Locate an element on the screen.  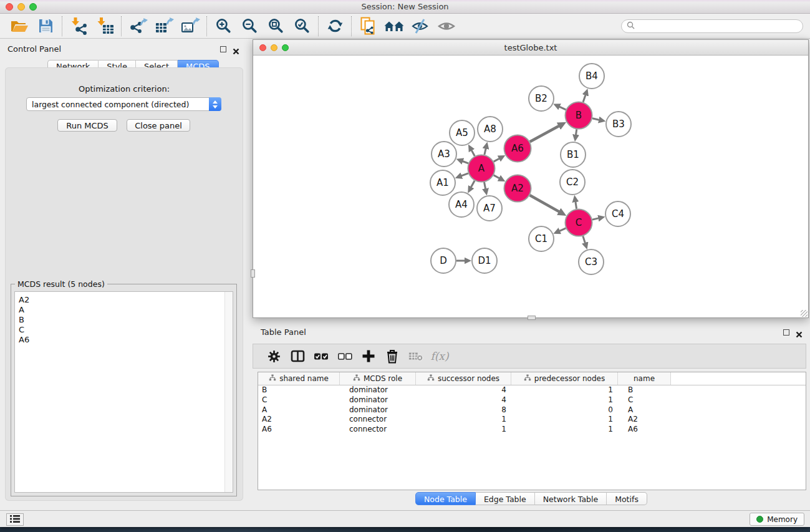
column-header-predecessor-nodes: predecessor nodes is located at coordinates (565, 379).